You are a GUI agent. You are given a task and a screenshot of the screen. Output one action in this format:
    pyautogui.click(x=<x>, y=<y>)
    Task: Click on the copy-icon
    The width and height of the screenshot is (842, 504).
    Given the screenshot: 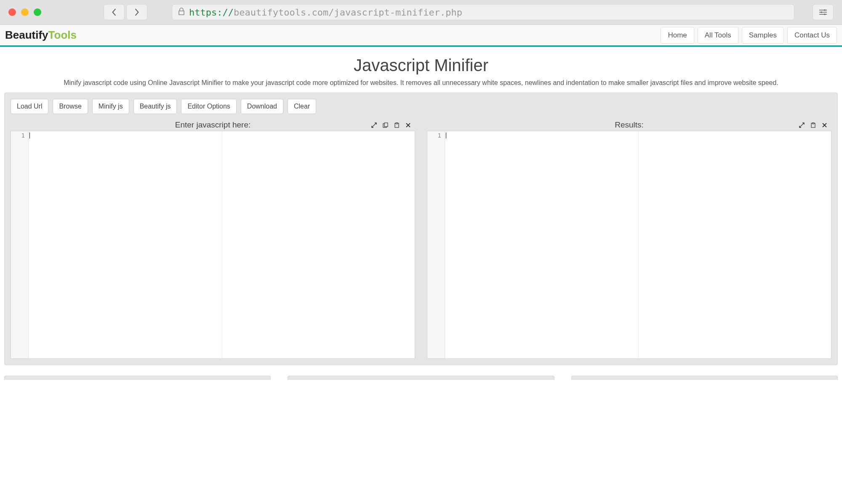 What is the action you would take?
    pyautogui.click(x=386, y=125)
    